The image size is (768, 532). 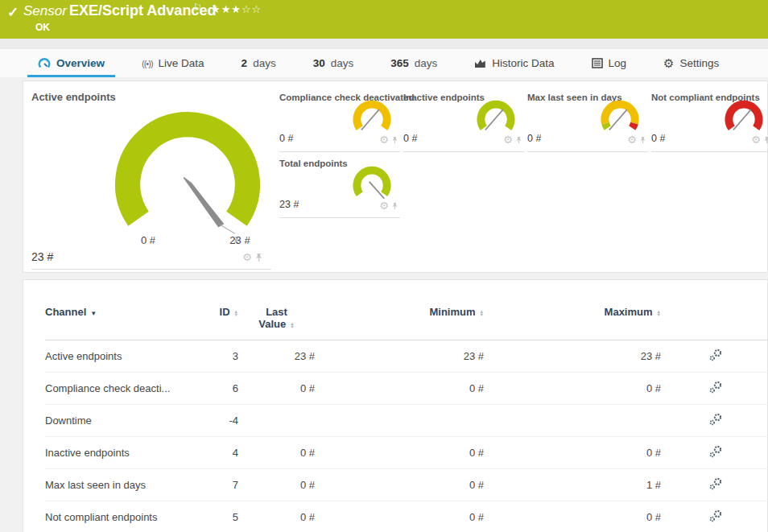 What do you see at coordinates (218, 453) in the screenshot?
I see `channel-id: 4` at bounding box center [218, 453].